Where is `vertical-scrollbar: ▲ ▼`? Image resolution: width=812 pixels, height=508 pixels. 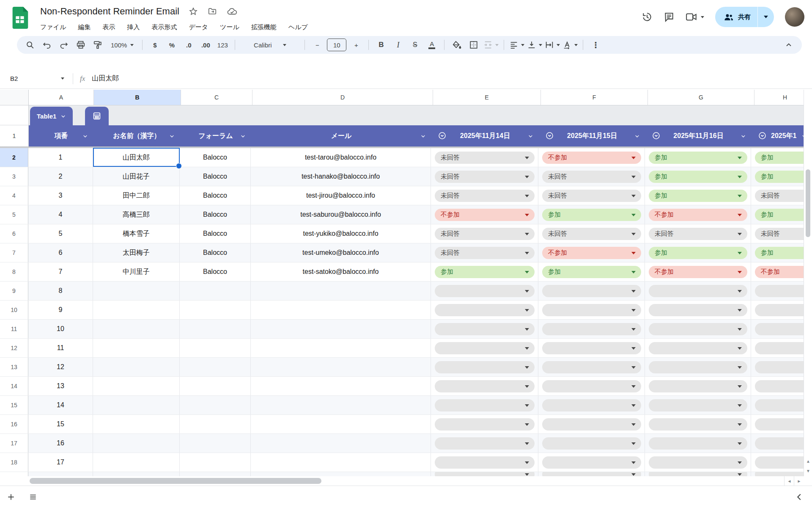 vertical-scrollbar: ▲ ▼ is located at coordinates (808, 283).